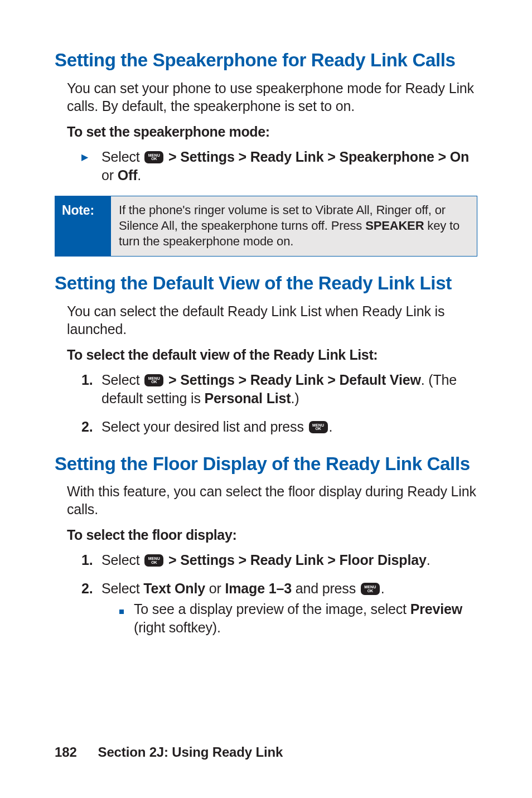 This screenshot has height=798, width=532. What do you see at coordinates (289, 589) in the screenshot?
I see `step-text: Select Text Only or Image 1–3 and press …` at bounding box center [289, 589].